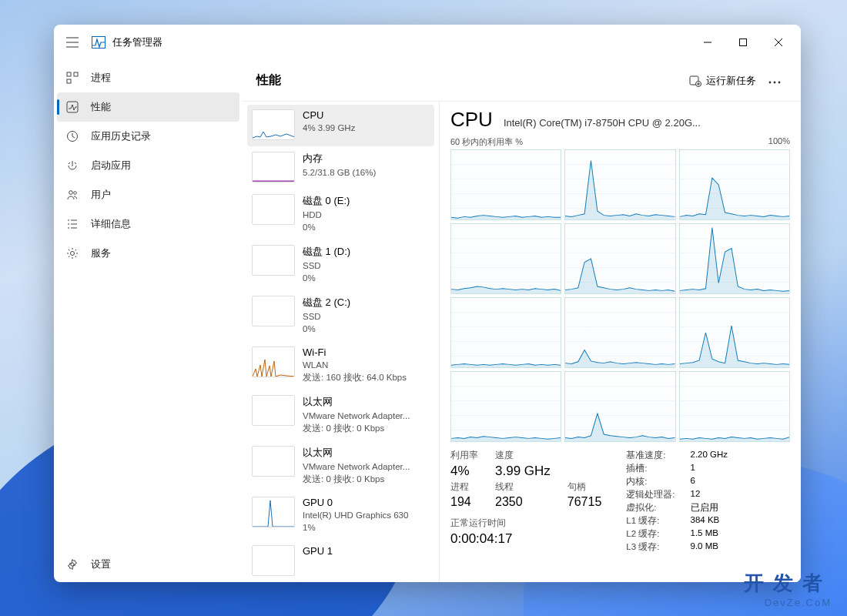 This screenshot has height=616, width=847. I want to click on perf-item-9: GPU 1, so click(340, 561).